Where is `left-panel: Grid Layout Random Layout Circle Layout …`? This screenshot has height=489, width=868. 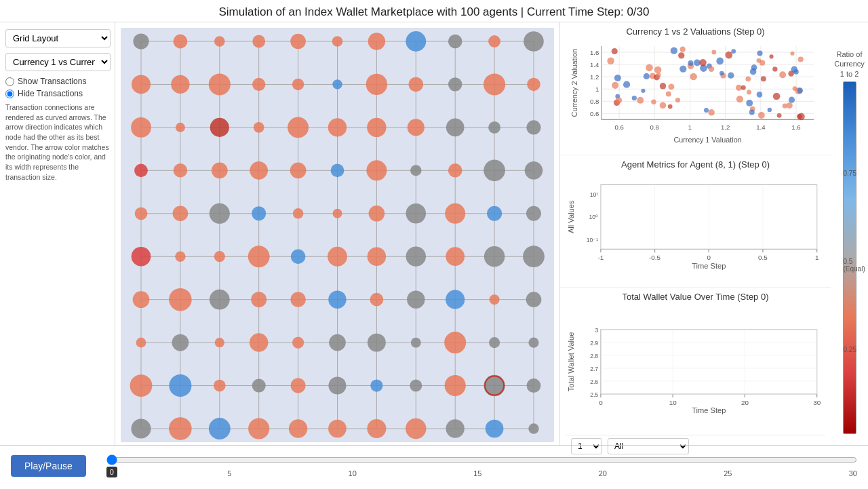 left-panel: Grid Layout Random Layout Circle Layout … is located at coordinates (58, 233).